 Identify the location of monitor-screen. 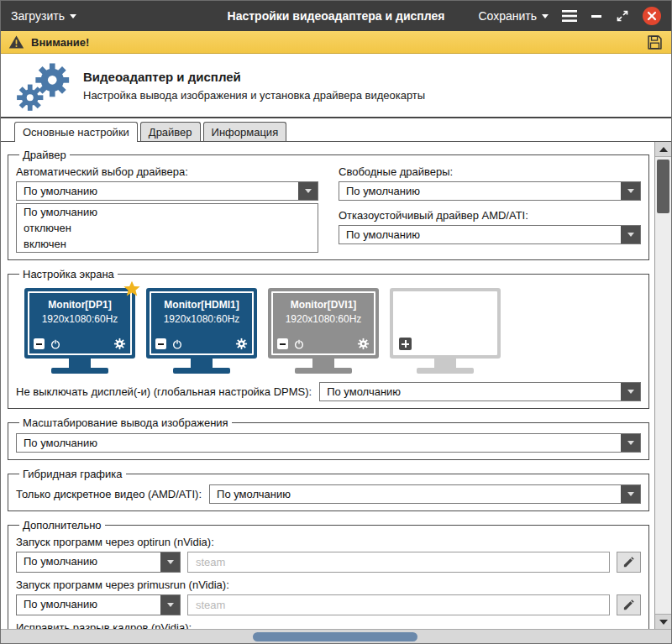
(445, 323).